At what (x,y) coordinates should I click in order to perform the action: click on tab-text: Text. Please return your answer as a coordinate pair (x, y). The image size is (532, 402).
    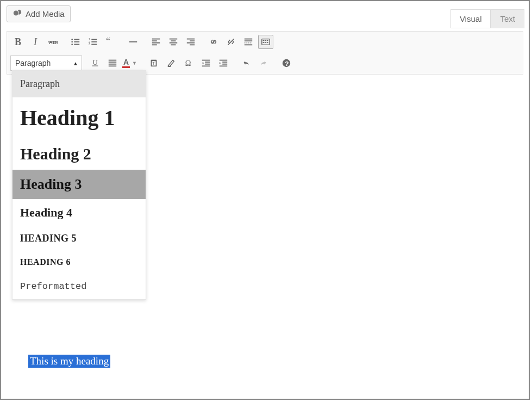
    Looking at the image, I should click on (508, 18).